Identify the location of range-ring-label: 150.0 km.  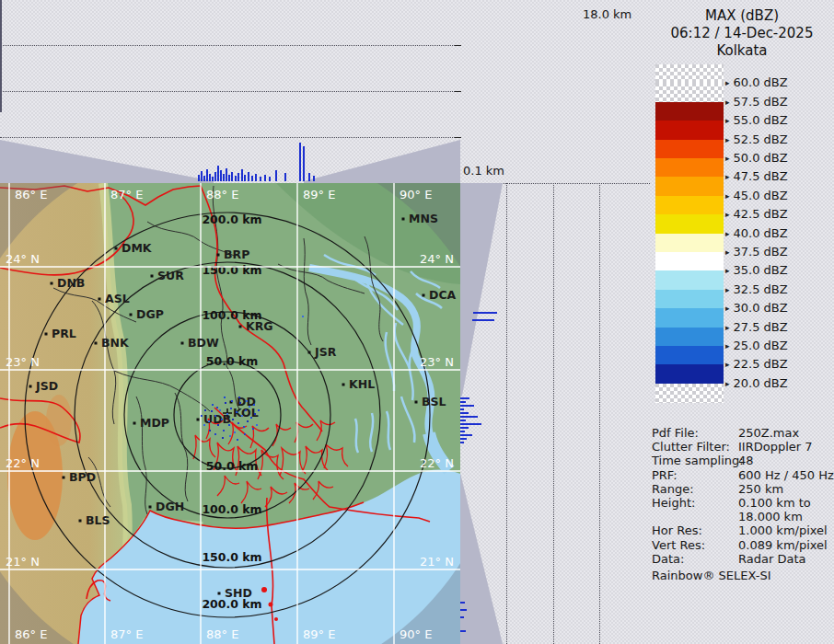
(232, 270).